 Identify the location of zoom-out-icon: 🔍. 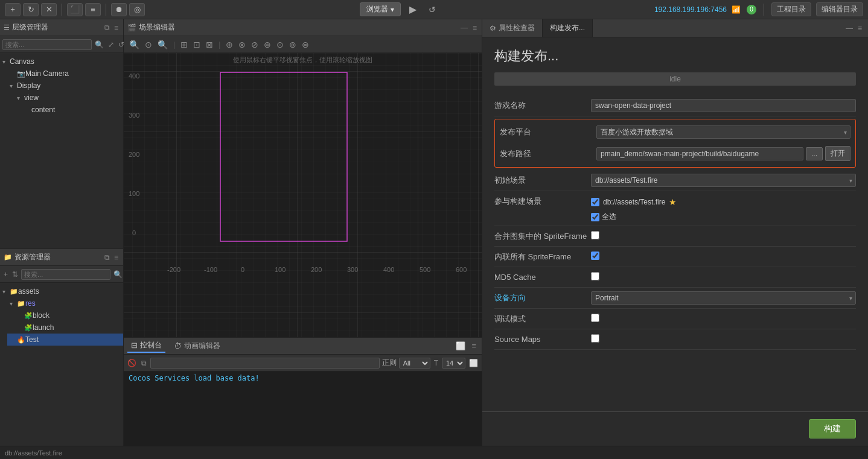
(134, 45).